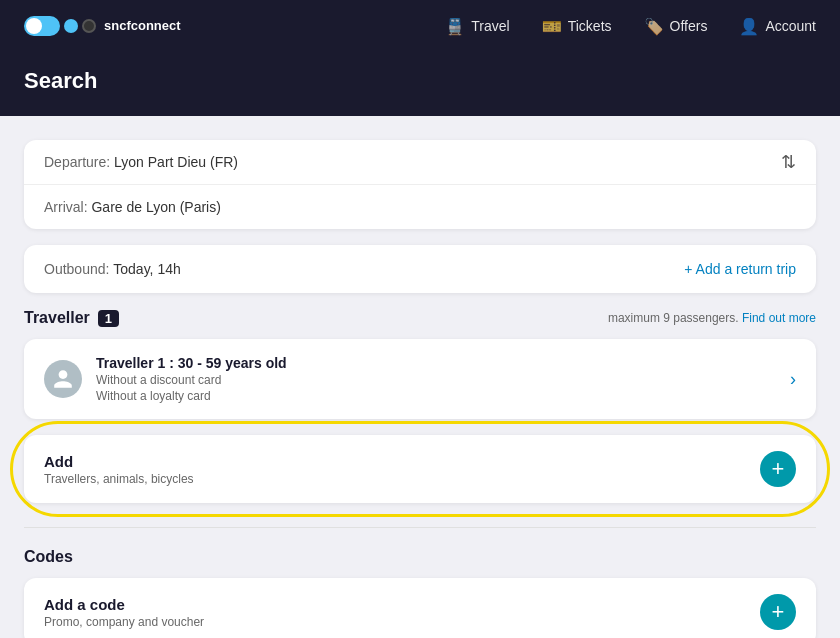  I want to click on traveller-sub1: Without a discount card, so click(436, 380).